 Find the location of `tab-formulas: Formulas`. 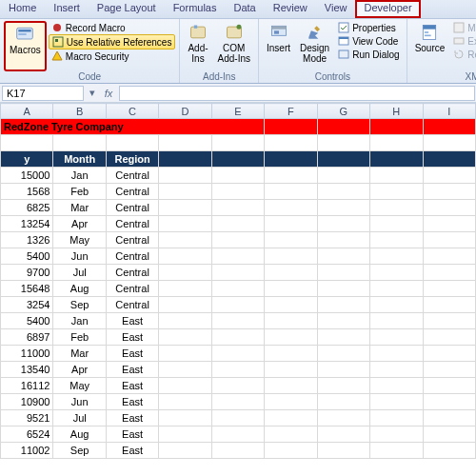

tab-formulas: Formulas is located at coordinates (195, 10).